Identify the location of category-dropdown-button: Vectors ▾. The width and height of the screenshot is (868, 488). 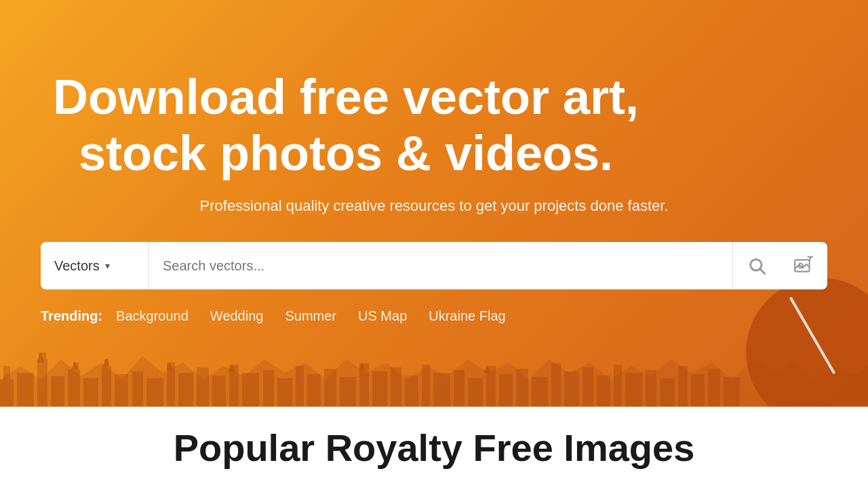
(95, 266).